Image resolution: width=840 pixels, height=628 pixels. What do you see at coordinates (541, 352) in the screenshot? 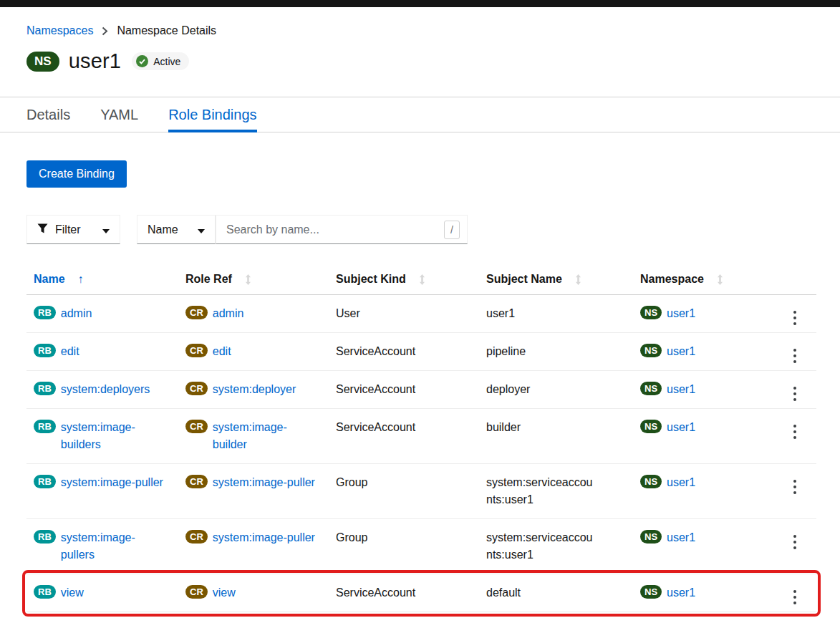
I see `subject-name-cell: pipeline` at bounding box center [541, 352].